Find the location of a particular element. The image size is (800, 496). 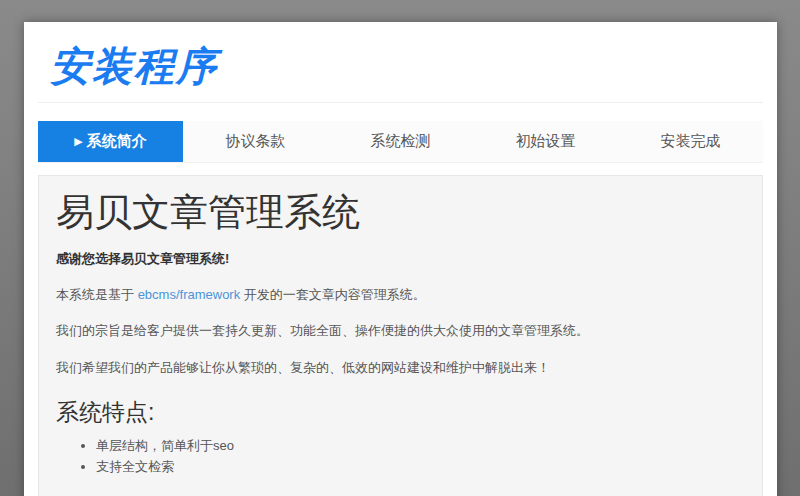

title-divider is located at coordinates (400, 102).